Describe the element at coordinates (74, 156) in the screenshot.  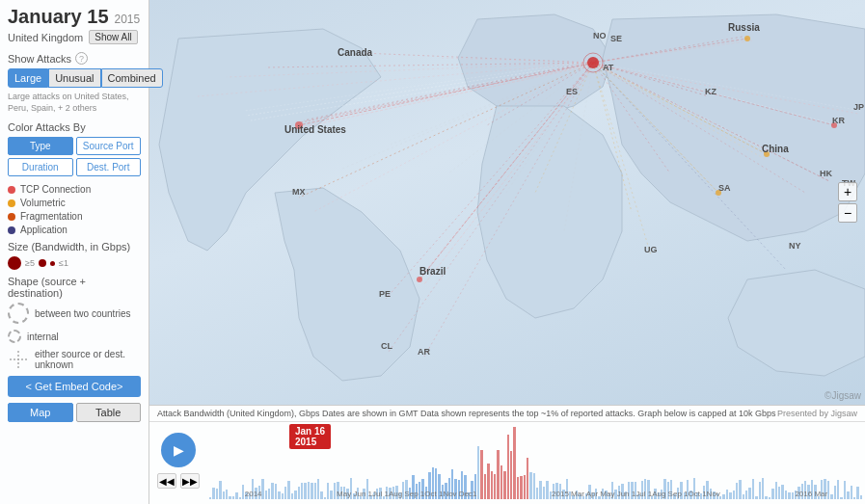
I see `color-button-grid: Type Source Port Duration Dest. Port` at that location.